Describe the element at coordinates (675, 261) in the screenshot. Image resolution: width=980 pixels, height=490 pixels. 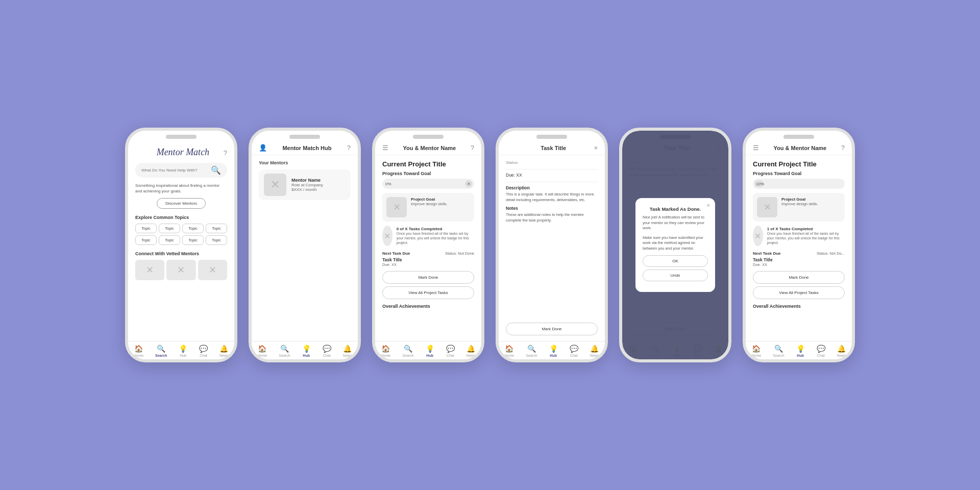
I see `modal-ok-button: OK` at that location.